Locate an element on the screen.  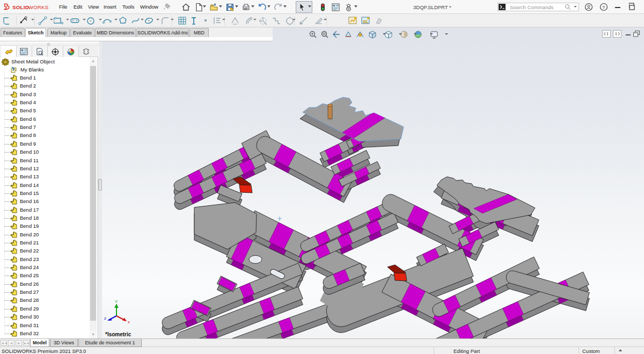
svg-text: x is located at coordinates (129, 322).